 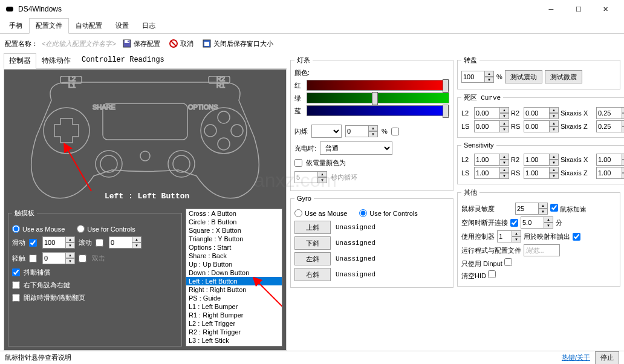 What do you see at coordinates (479, 276) in the screenshot?
I see `flushhid-checkbox: 清空HID` at bounding box center [479, 276].